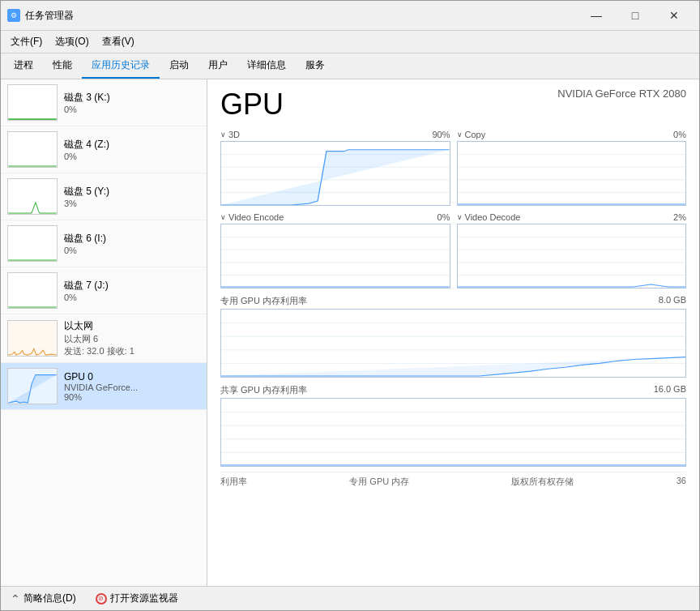 The image size is (700, 611). Describe the element at coordinates (680, 135) in the screenshot. I see `chart-pct-copy: 0%` at that location.